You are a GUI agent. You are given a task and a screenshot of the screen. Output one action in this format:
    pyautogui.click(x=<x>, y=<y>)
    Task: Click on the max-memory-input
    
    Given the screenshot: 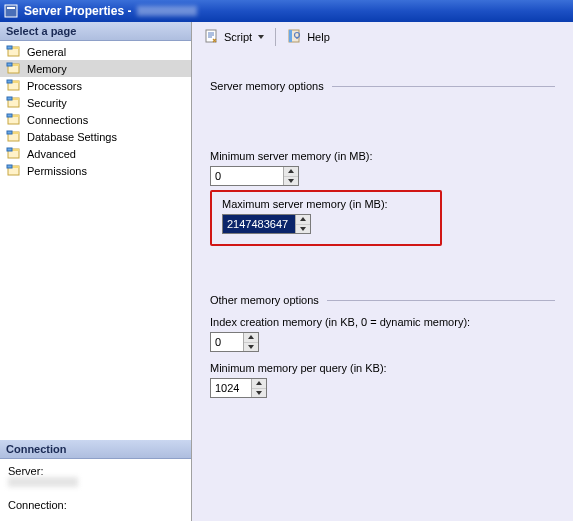 What is the action you would take?
    pyautogui.click(x=259, y=224)
    